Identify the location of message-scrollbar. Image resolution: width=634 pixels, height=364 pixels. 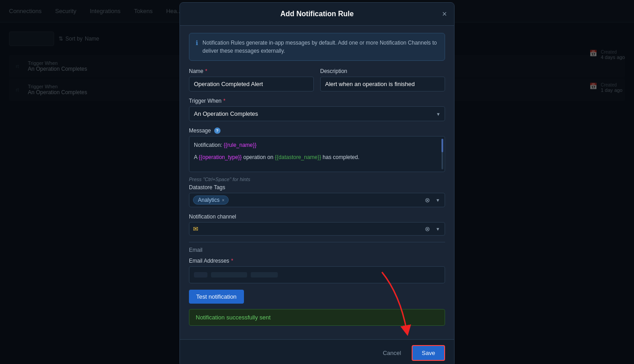
(442, 154).